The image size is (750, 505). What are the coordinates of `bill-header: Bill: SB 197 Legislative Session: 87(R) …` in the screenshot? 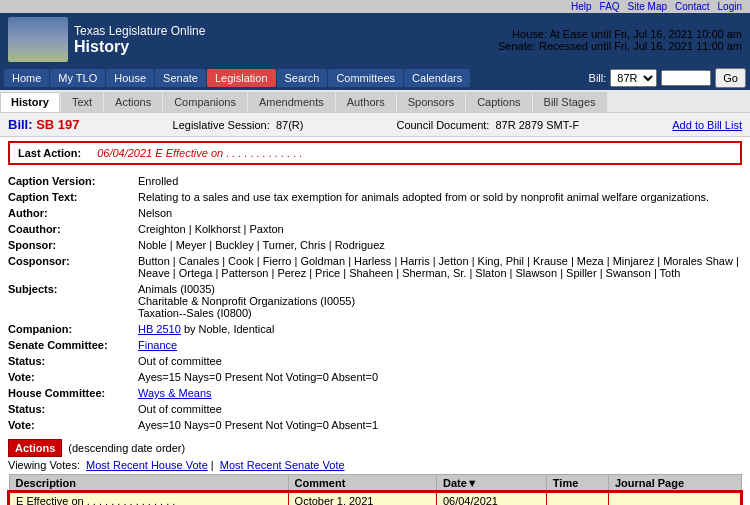 It's located at (375, 125).